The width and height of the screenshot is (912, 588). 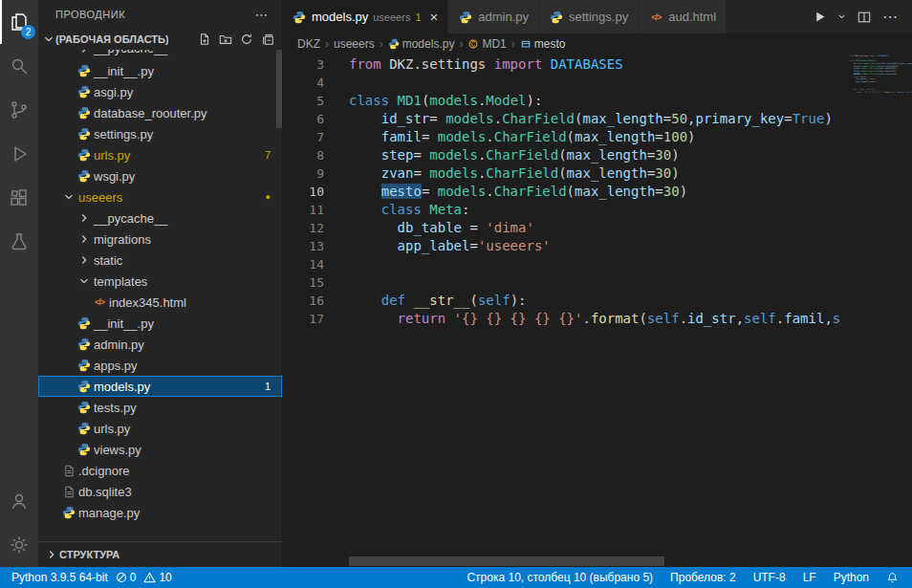 What do you see at coordinates (493, 17) in the screenshot?
I see `tab-admin-py: admin.py` at bounding box center [493, 17].